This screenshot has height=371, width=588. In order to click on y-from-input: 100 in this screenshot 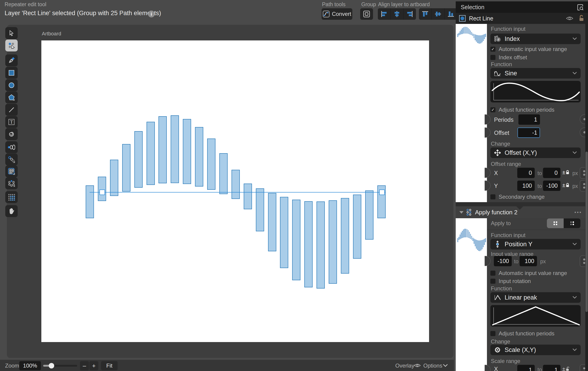, I will do `click(526, 186)`.